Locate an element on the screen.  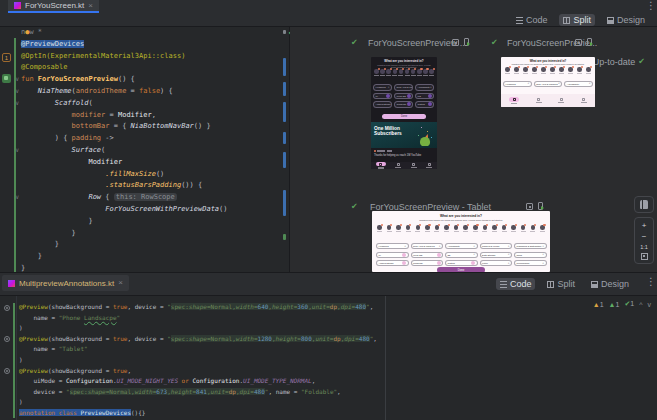
preview-title-2: ForYouScreenPrevie... is located at coordinates (552, 43).